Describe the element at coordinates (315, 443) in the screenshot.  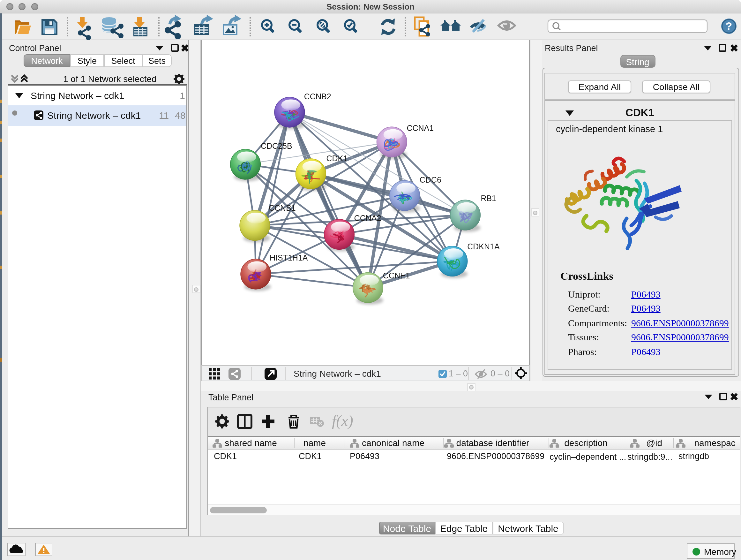
I see `svg-text: name` at that location.